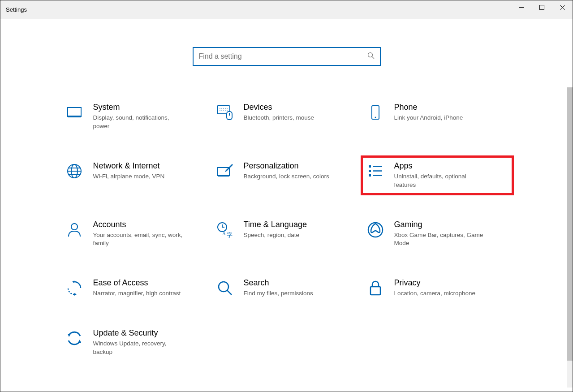 The image size is (573, 392). What do you see at coordinates (375, 171) in the screenshot?
I see `apps-icon` at bounding box center [375, 171].